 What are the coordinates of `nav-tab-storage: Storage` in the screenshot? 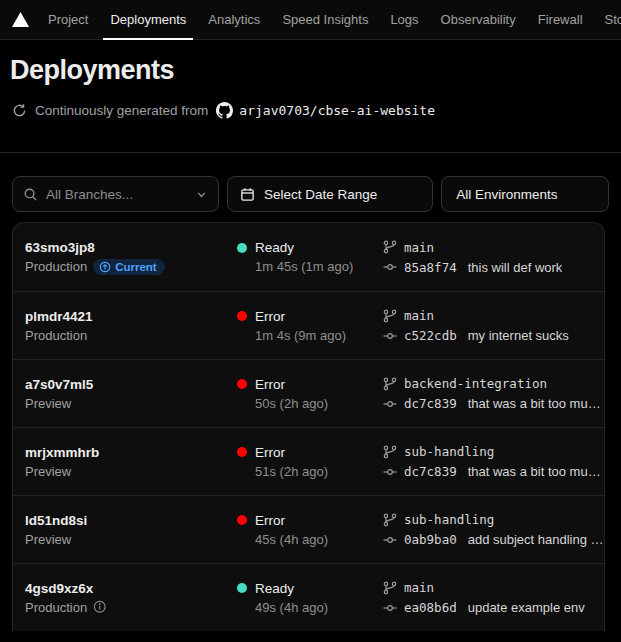 It's located at (608, 20).